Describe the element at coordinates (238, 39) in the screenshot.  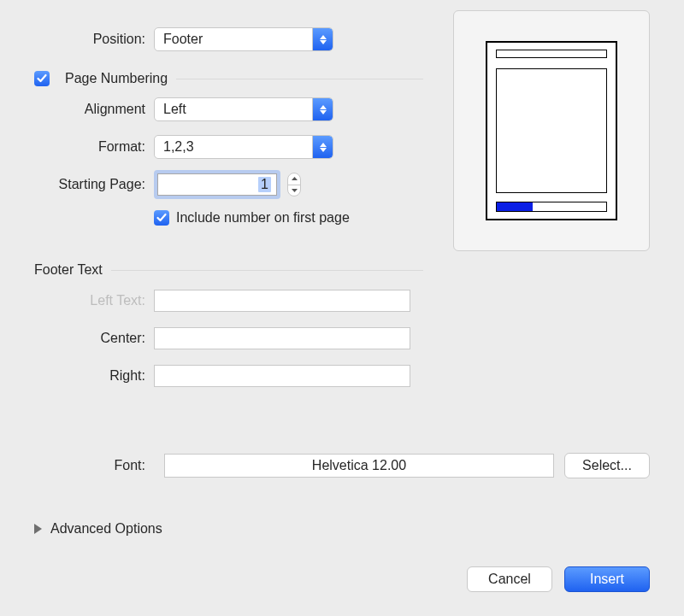
I see `position-value: Footer` at that location.